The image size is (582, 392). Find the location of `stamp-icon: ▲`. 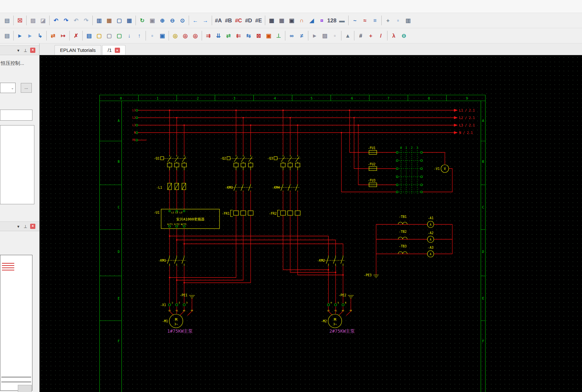

stamp-icon: ▲ is located at coordinates (348, 36).